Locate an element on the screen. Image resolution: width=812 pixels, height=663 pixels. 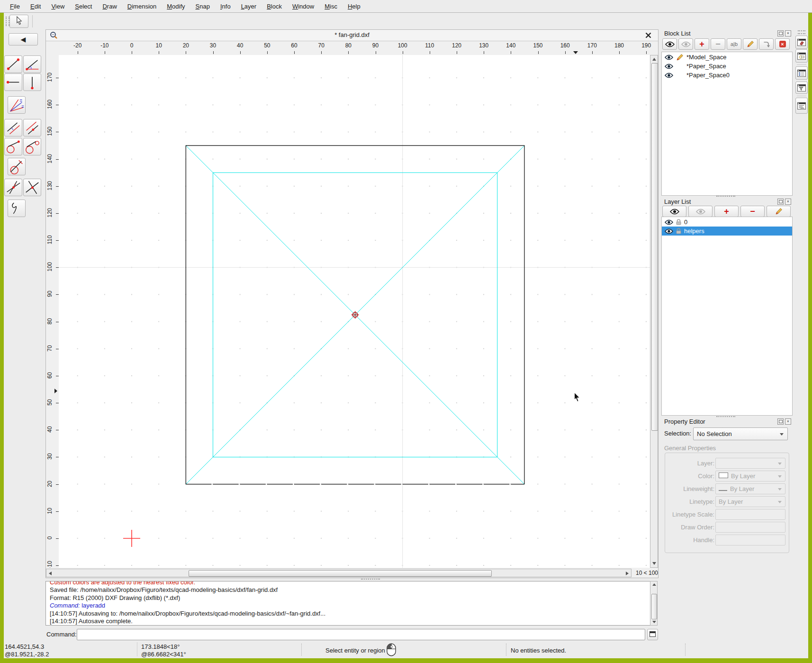
menu-edit: Edit is located at coordinates (36, 7).